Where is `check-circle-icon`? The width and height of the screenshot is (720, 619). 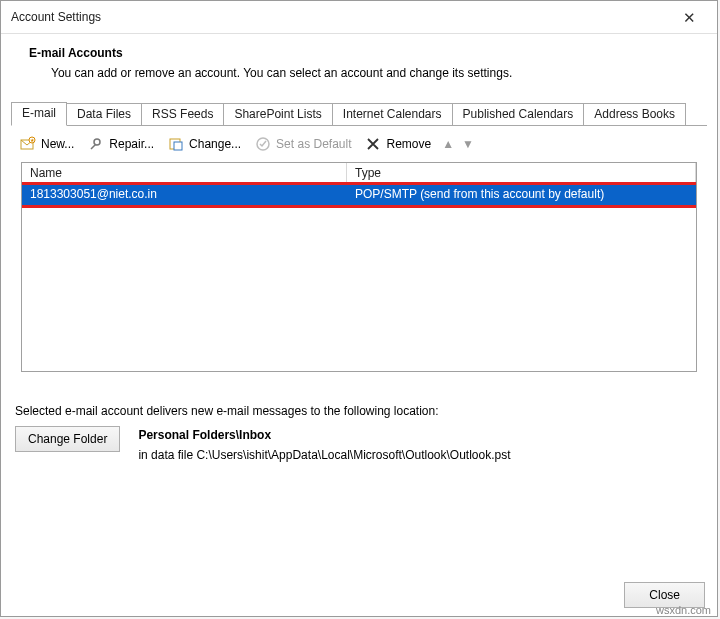
check-circle-icon is located at coordinates (263, 144).